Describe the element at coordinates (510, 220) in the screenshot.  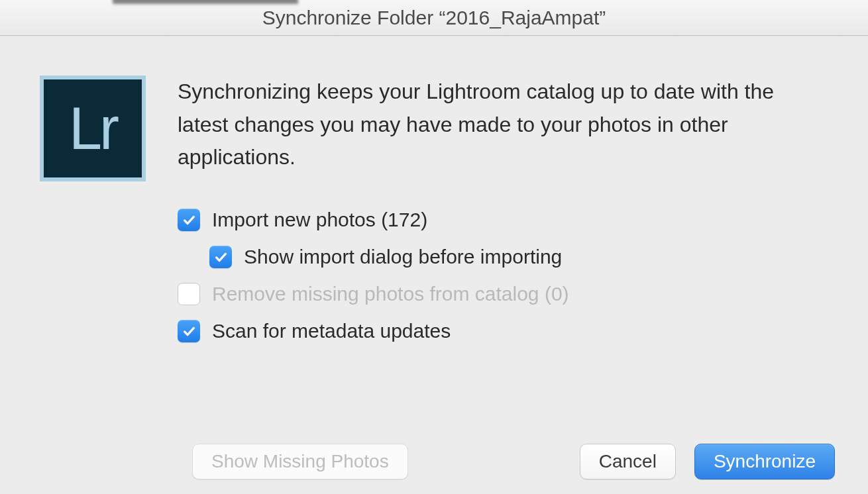
I see `option-import-new-photos: Import new photos (172)` at that location.